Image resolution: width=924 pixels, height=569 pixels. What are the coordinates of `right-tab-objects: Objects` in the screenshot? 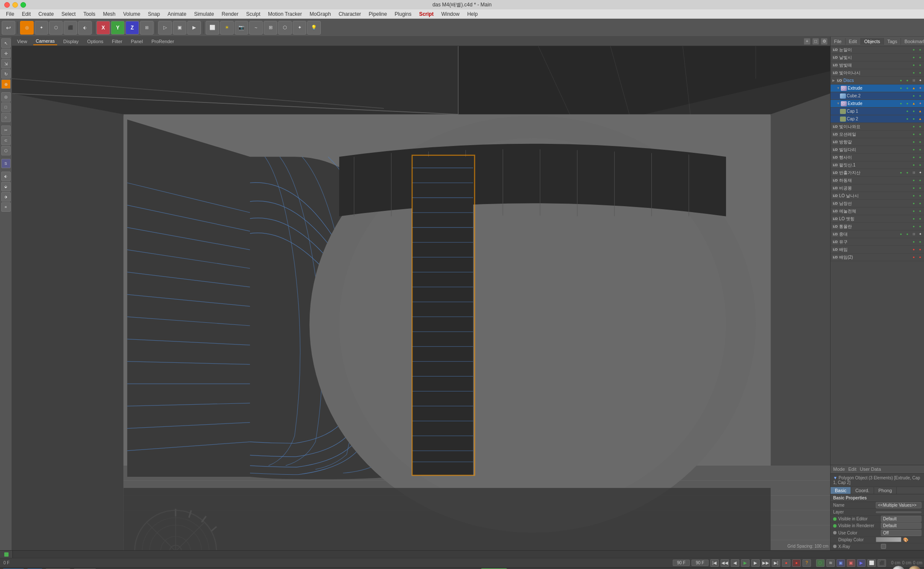 It's located at (872, 41).